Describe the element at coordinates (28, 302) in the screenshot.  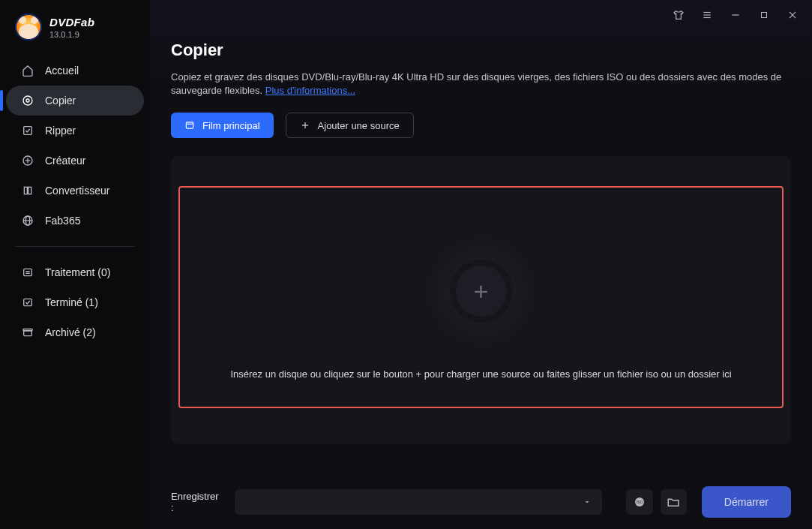
I see `done-icon` at that location.